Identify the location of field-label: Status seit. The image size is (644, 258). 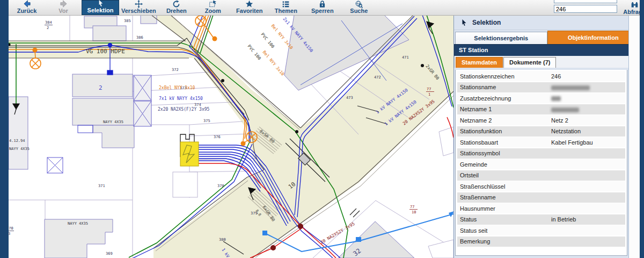
(504, 231).